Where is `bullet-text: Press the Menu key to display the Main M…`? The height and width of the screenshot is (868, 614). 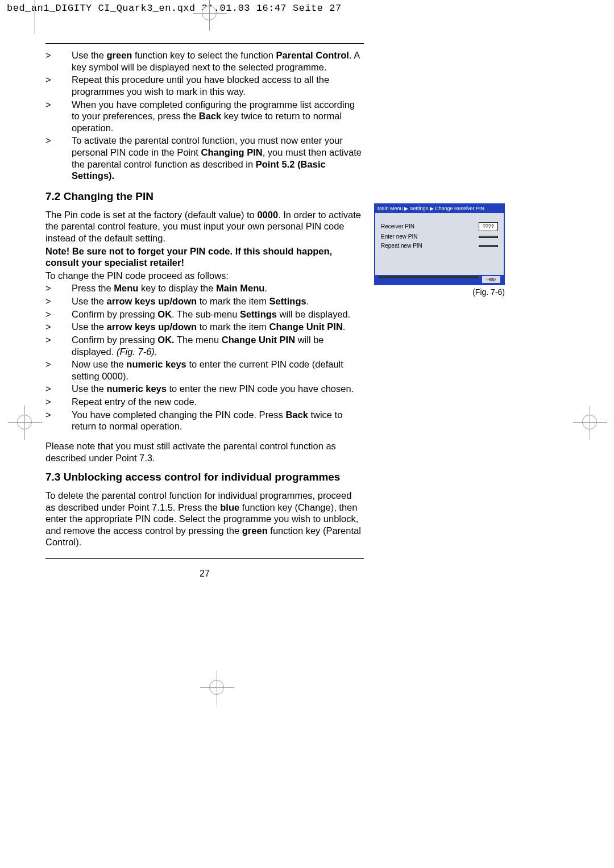 bullet-text: Press the Menu key to display the Main M… is located at coordinates (218, 289).